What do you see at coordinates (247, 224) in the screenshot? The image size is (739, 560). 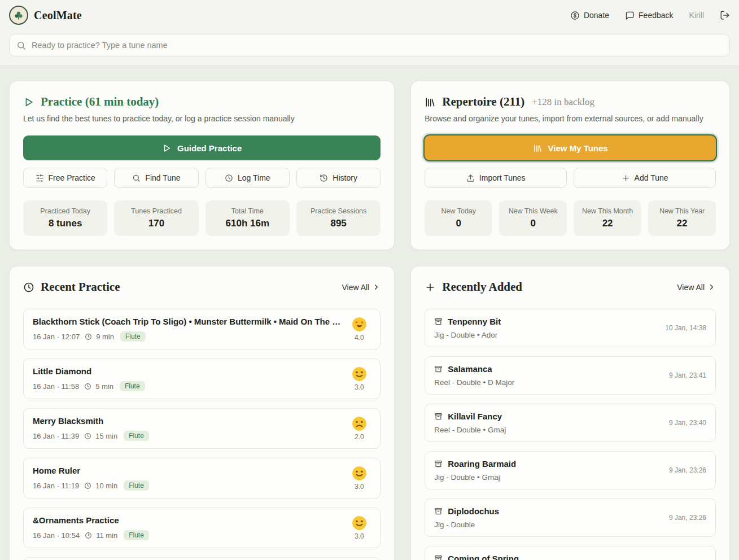 I see `stat-value: 610h 16m` at bounding box center [247, 224].